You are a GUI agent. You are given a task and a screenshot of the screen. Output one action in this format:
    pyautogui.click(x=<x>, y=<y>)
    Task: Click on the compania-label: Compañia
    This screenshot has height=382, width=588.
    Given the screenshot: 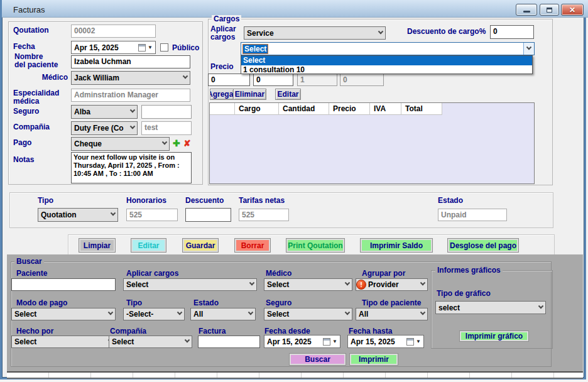 What is the action you would take?
    pyautogui.click(x=31, y=127)
    